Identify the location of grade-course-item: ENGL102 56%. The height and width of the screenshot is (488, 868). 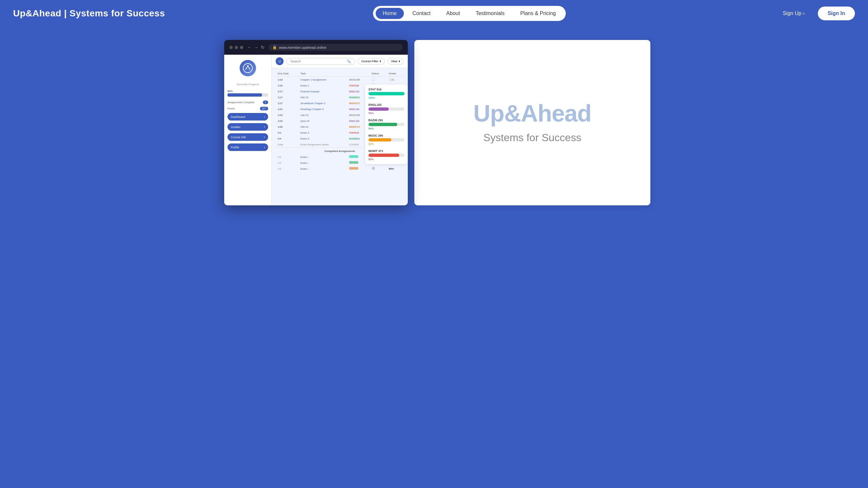
(386, 109).